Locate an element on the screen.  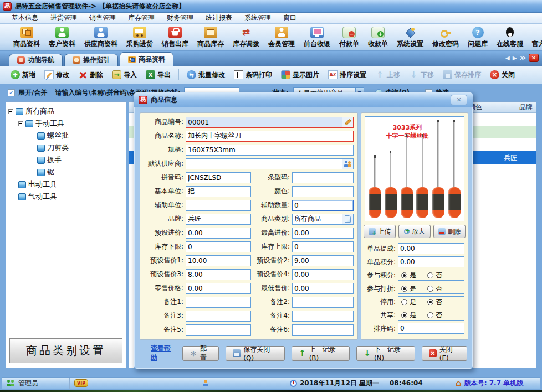
product-code-input is located at coordinates (269, 122).